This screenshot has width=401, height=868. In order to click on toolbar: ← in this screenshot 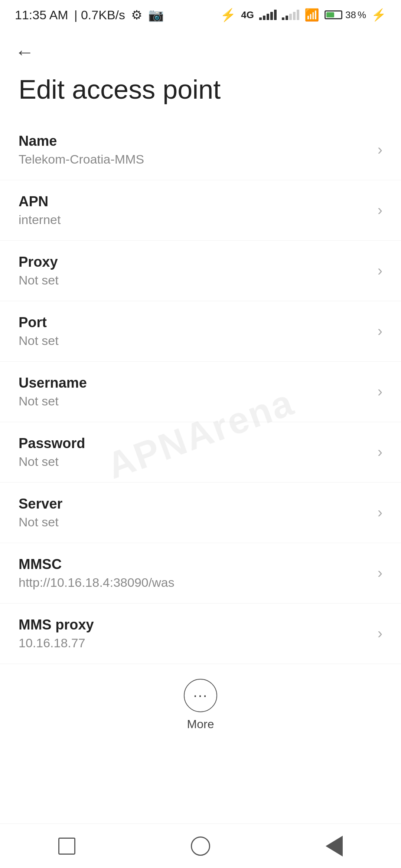, I will do `click(200, 48)`.